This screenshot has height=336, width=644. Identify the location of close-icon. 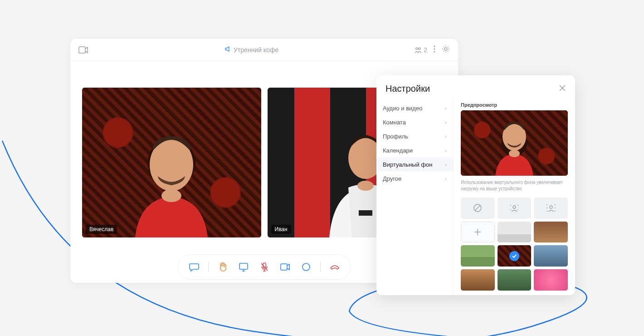
(562, 88).